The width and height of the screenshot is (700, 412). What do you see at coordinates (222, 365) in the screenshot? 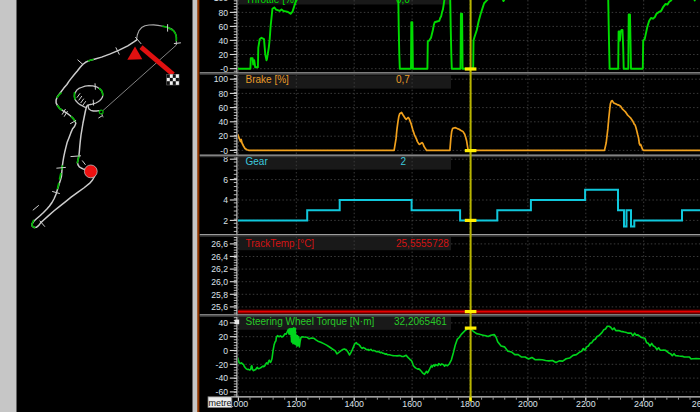
I see `svg-text: -20` at bounding box center [222, 365].